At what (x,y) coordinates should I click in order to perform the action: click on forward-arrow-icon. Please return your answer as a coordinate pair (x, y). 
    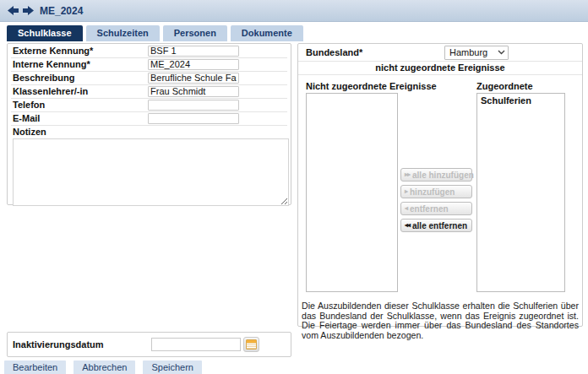
    Looking at the image, I should click on (28, 10).